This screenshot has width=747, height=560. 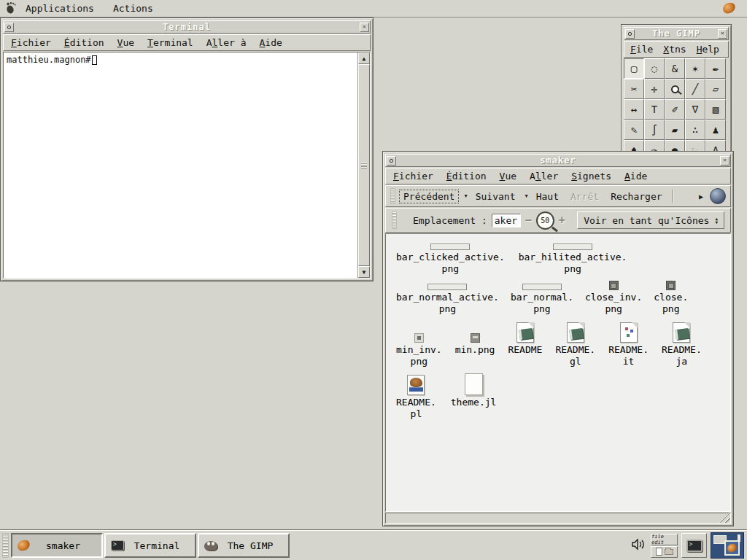 I want to click on gnome-foot-icon, so click(x=12, y=9).